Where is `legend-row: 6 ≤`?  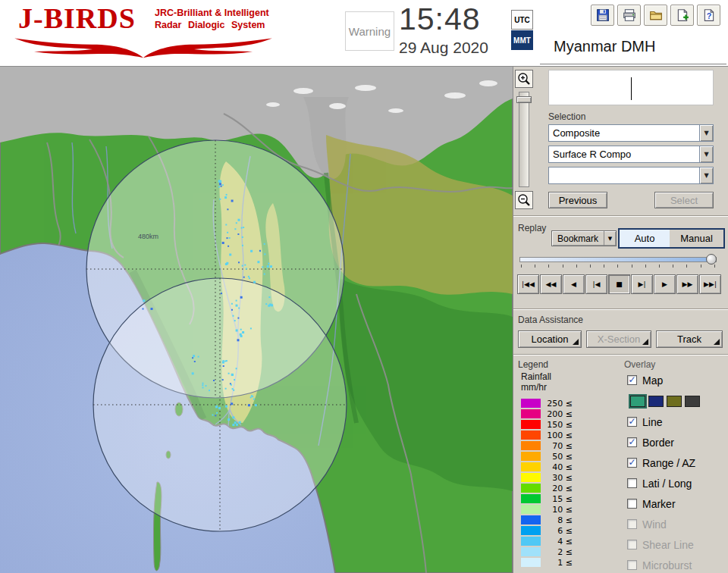
legend-row: 6 ≤ is located at coordinates (547, 531).